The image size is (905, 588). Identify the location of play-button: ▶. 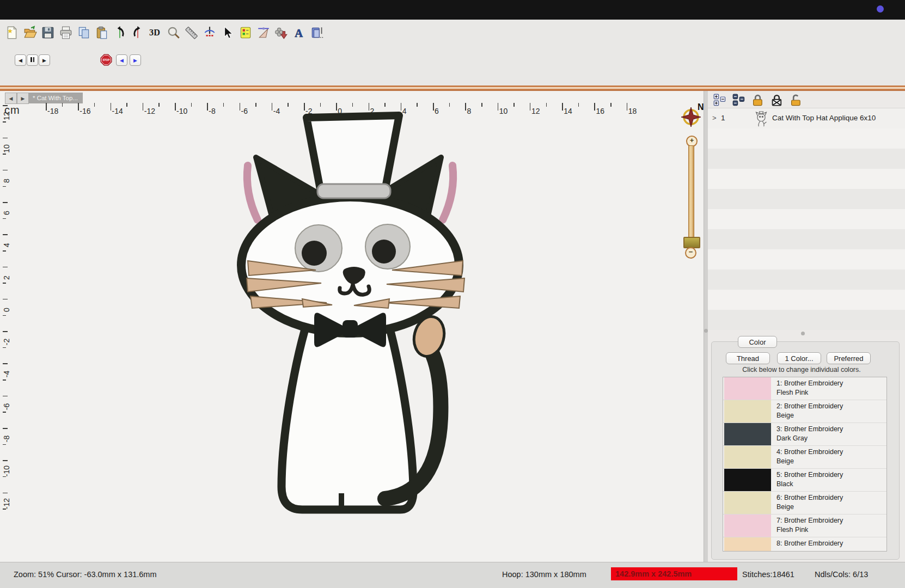
(45, 60).